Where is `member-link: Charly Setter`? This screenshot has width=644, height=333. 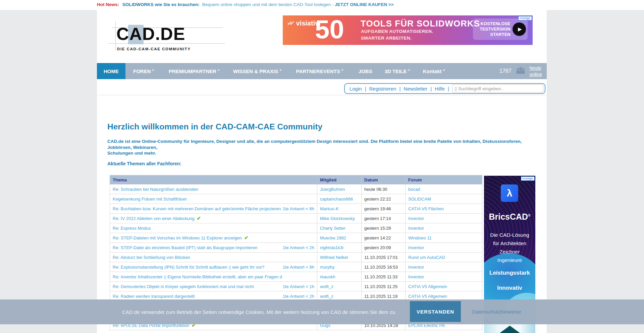
member-link: Charly Setter is located at coordinates (333, 228).